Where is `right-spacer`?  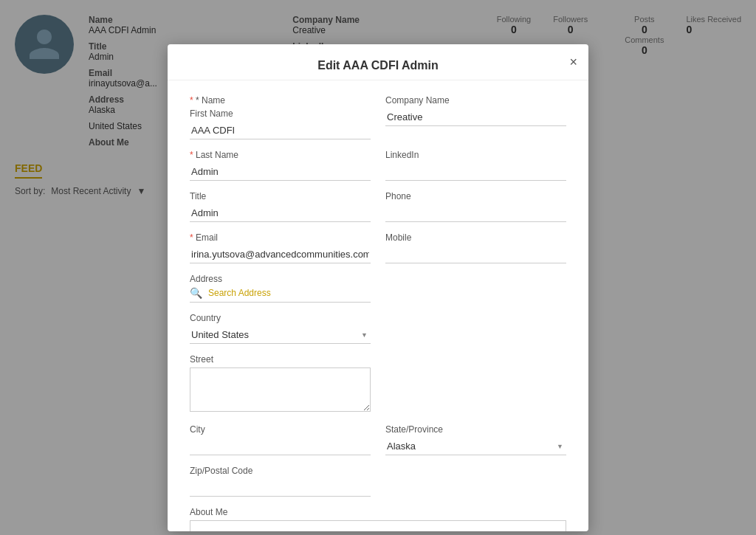 right-spacer is located at coordinates (475, 288).